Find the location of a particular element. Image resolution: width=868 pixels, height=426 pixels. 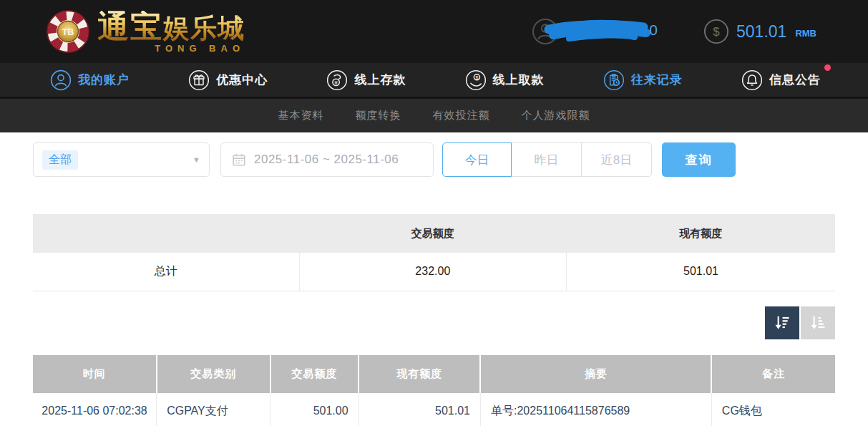

records-header-time: 时间 is located at coordinates (94, 374).